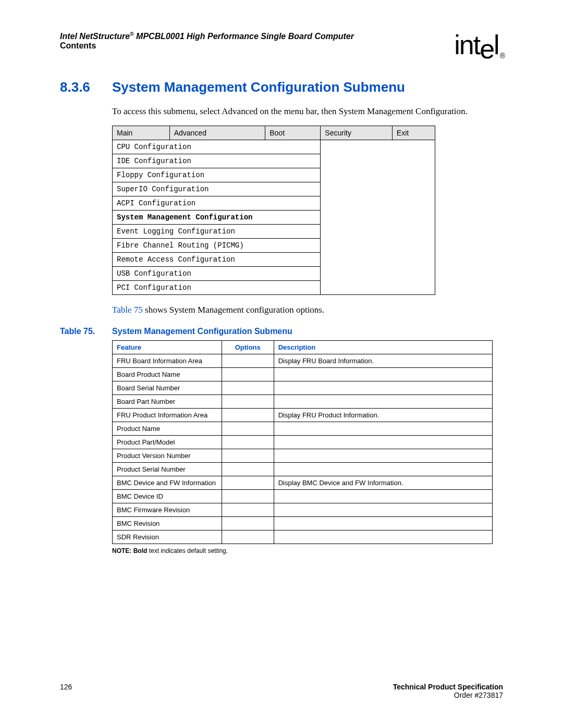  I want to click on menu-tab-advanced: Advanced, so click(217, 132).